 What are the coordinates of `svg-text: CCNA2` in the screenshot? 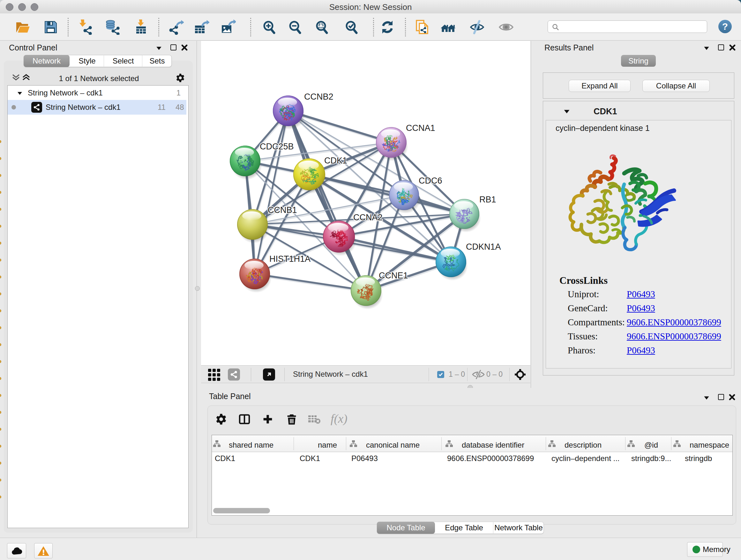 It's located at (368, 217).